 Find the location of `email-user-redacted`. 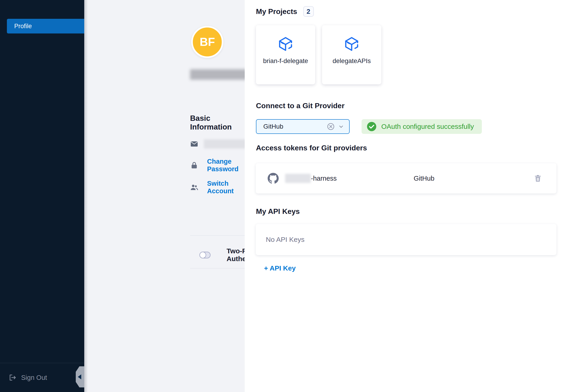

email-user-redacted is located at coordinates (225, 144).